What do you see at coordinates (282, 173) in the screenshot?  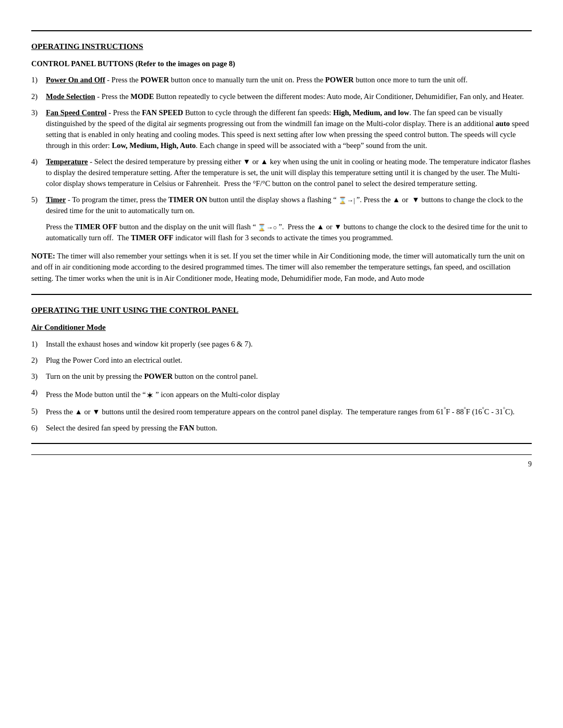 I see `list-item: 4) Temperature - Select the desired temp…` at bounding box center [282, 173].